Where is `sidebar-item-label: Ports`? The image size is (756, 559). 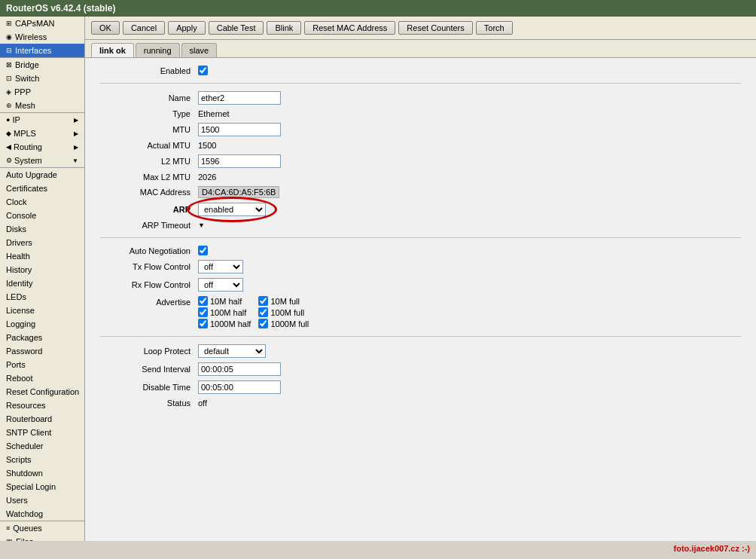 sidebar-item-label: Ports is located at coordinates (16, 365).